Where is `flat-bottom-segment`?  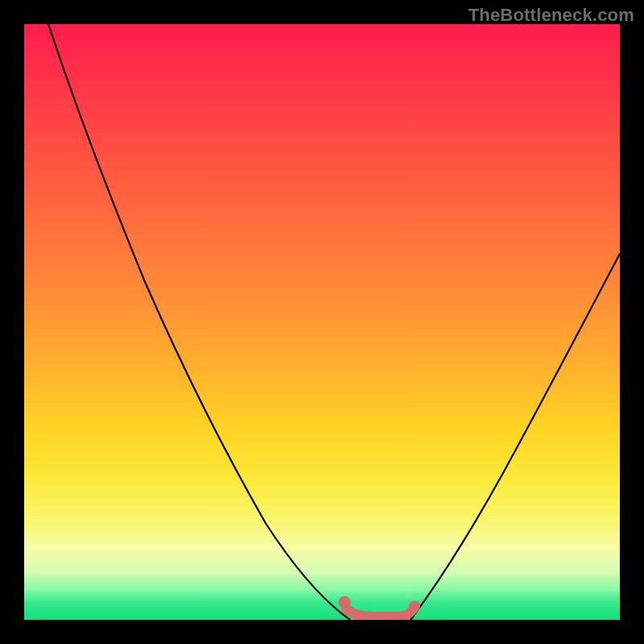
flat-bottom-segment is located at coordinates (380, 613).